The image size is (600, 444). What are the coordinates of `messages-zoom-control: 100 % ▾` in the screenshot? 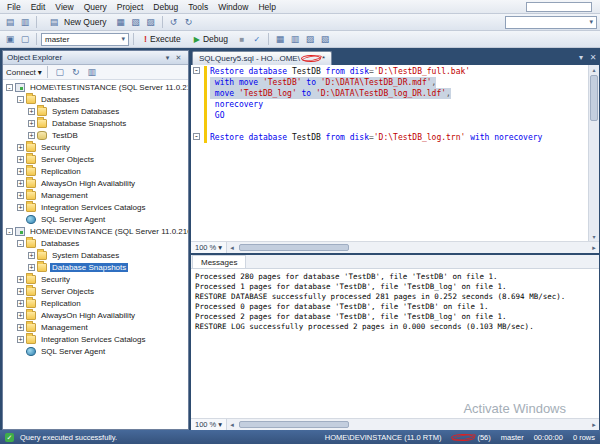 It's located at (209, 424).